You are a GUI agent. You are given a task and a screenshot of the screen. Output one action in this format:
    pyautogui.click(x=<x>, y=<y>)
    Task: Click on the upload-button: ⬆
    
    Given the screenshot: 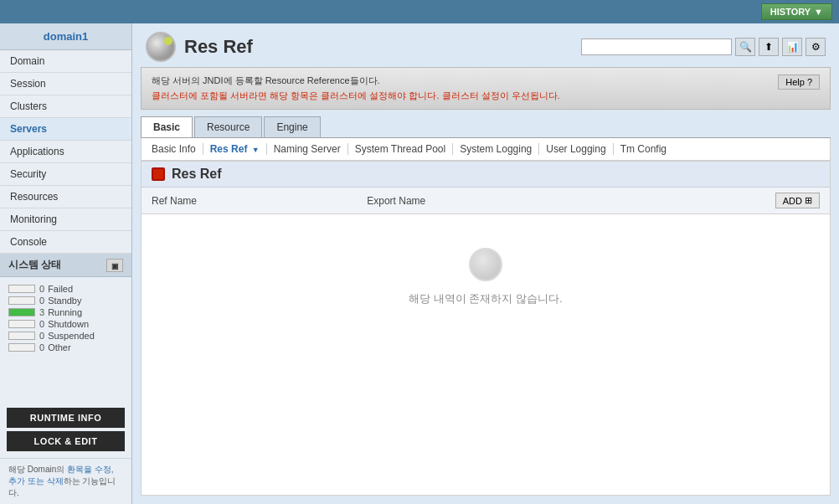 What is the action you would take?
    pyautogui.click(x=769, y=47)
    